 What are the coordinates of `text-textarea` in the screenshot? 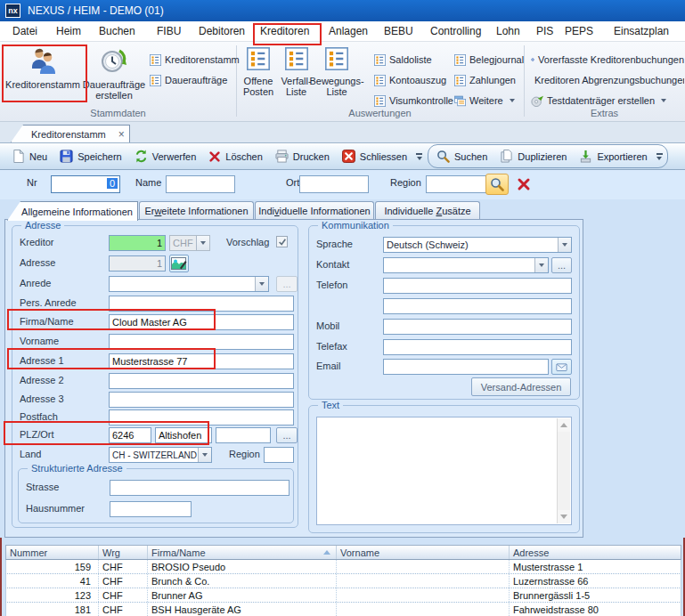 It's located at (444, 471).